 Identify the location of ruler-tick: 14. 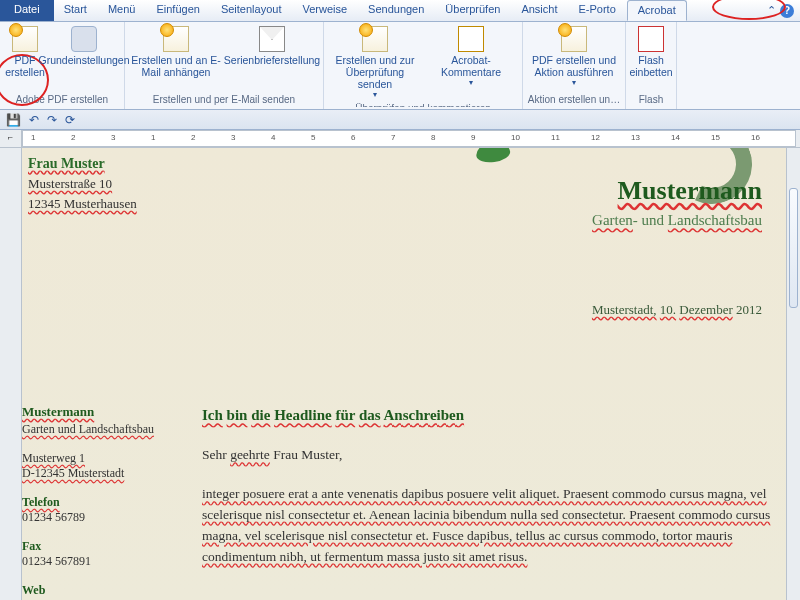
(676, 138).